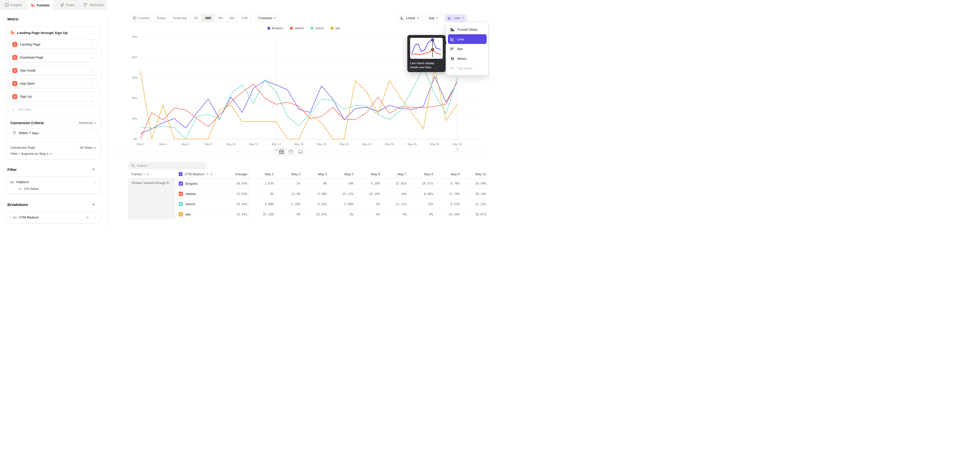 The image size is (980, 460). What do you see at coordinates (53, 133) in the screenshot?
I see `conversion-window-row: Within 7 days` at bounding box center [53, 133].